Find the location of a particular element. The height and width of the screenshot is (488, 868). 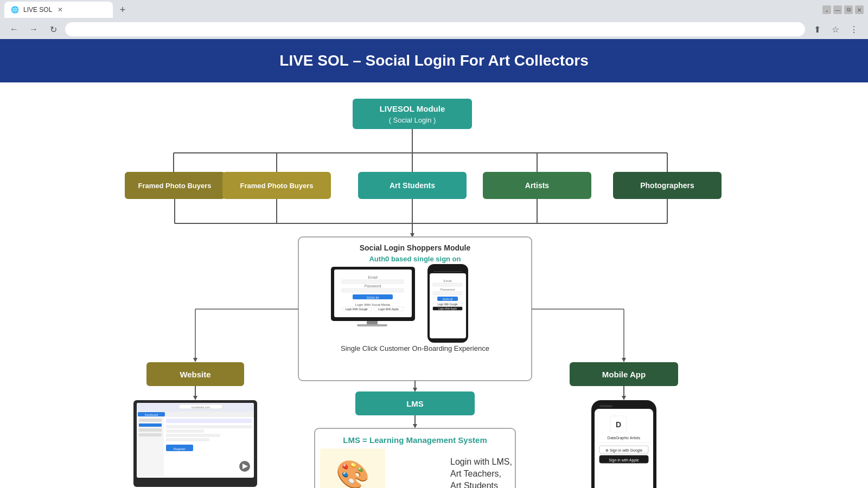

lms-text-line2: Art Teachers, is located at coordinates (476, 474).